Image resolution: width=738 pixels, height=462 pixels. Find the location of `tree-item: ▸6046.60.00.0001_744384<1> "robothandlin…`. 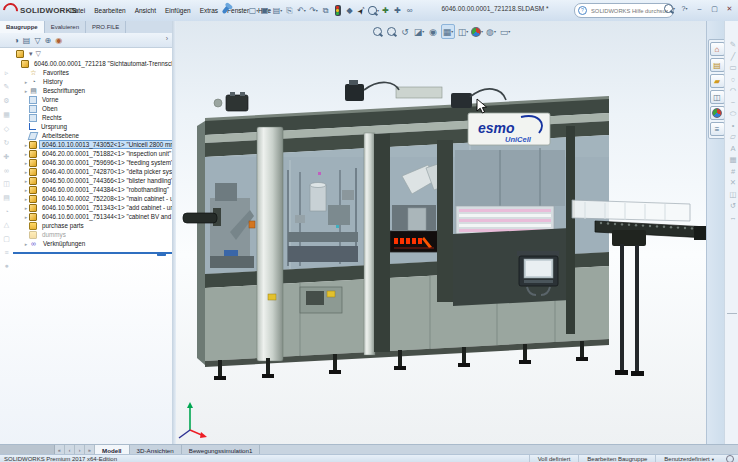

tree-item: ▸6046.60.00.0001_744384<1> "robothandlin… is located at coordinates (92, 190).